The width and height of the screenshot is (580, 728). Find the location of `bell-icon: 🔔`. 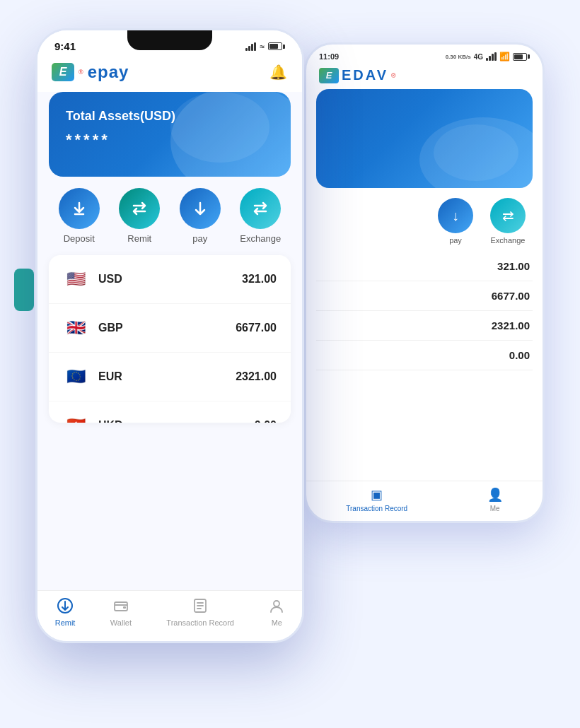

bell-icon: 🔔 is located at coordinates (278, 72).